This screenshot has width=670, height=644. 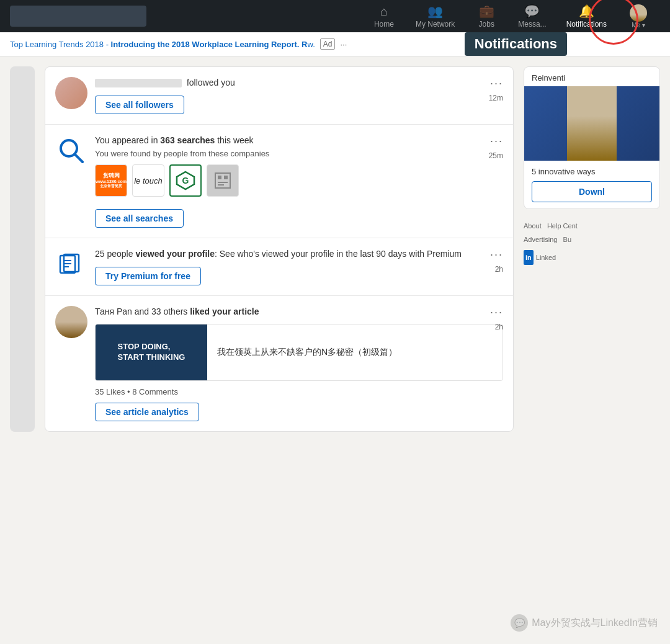 I want to click on ad-banner-link: Top Learning Trends 2018 - Introducing t…, so click(x=163, y=45).